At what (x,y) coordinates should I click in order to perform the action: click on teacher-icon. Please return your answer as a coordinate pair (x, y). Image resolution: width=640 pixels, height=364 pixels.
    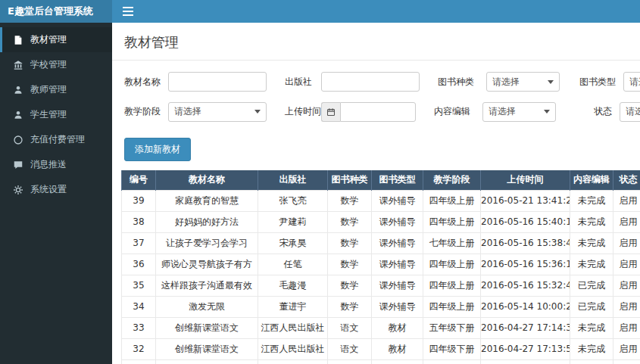
    Looking at the image, I should click on (18, 90).